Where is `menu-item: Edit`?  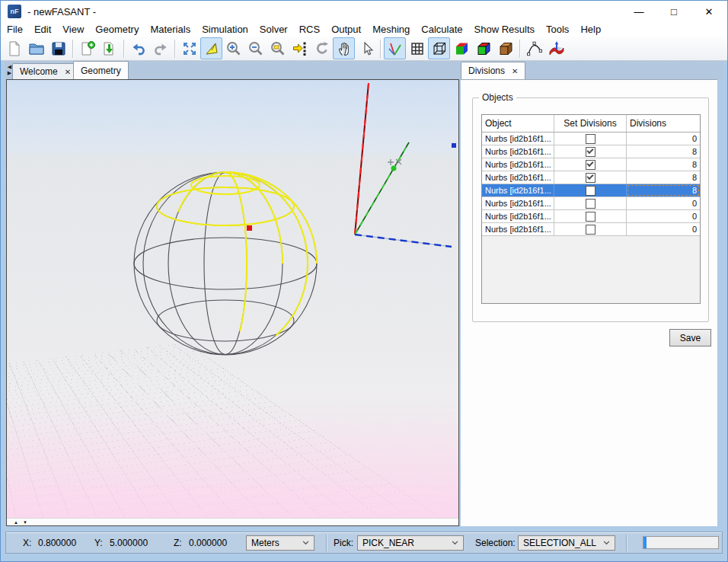 menu-item: Edit is located at coordinates (43, 29).